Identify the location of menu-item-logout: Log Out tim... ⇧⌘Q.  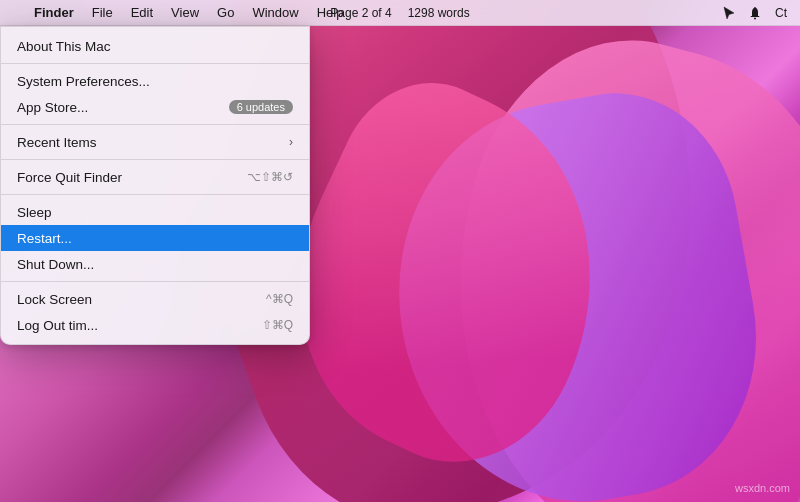
(155, 325).